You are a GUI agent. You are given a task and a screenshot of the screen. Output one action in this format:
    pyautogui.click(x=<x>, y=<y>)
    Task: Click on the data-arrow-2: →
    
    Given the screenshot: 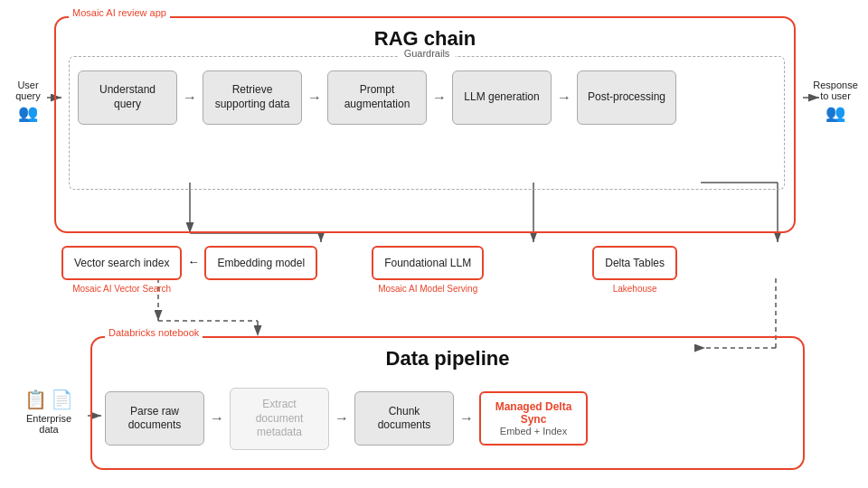 What is the action you would take?
    pyautogui.click(x=342, y=418)
    